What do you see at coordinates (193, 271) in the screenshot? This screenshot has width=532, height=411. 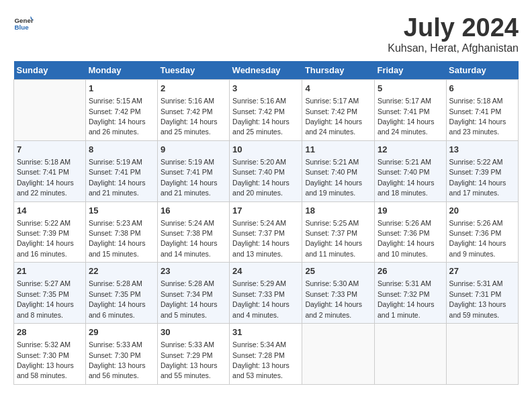 I see `day-number: 23` at bounding box center [193, 271].